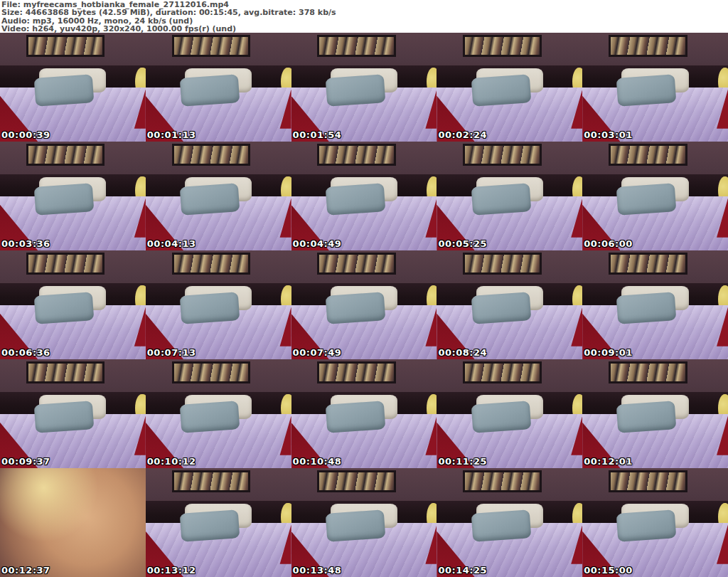 The height and width of the screenshot is (577, 728). I want to click on timestamp-badge: 00:09:37, so click(26, 461).